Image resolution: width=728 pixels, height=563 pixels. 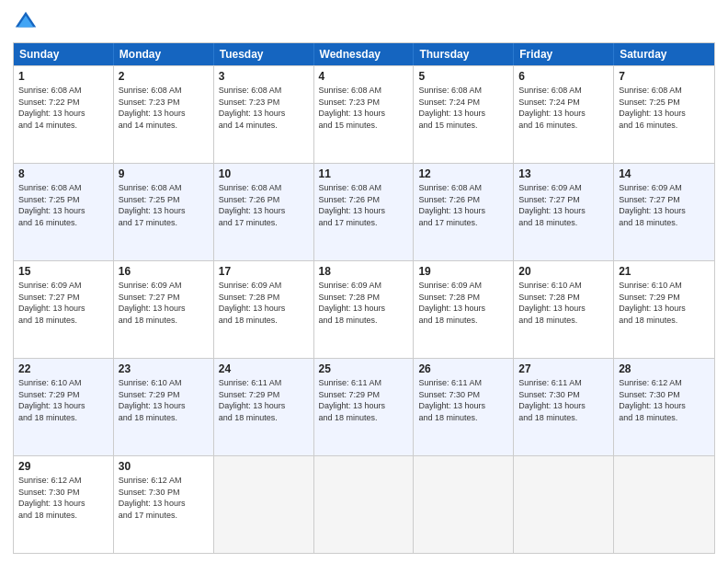 What do you see at coordinates (463, 174) in the screenshot?
I see `day-number: 12` at bounding box center [463, 174].